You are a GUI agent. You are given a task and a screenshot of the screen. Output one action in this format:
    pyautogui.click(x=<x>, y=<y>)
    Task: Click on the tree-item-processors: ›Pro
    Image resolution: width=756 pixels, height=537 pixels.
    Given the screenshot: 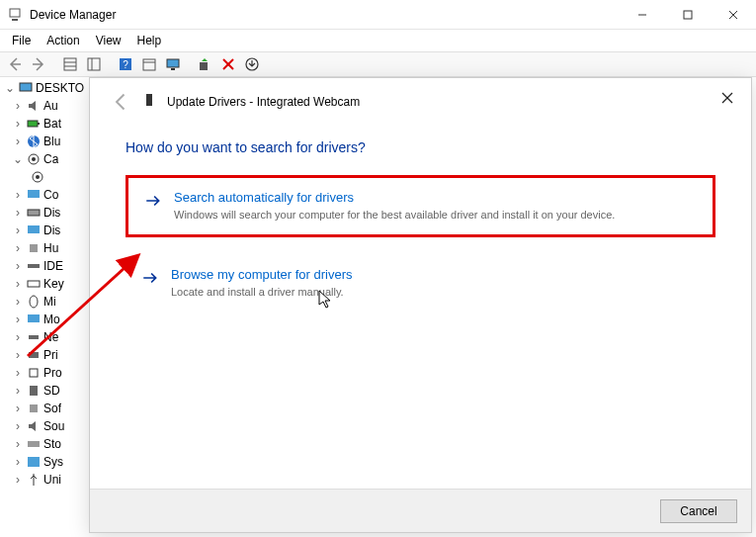 What is the action you would take?
    pyautogui.click(x=44, y=373)
    